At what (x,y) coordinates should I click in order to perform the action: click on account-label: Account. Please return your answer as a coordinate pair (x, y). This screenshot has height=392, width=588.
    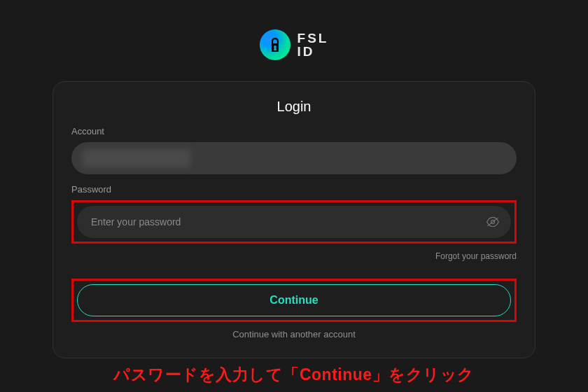
    Looking at the image, I should click on (294, 132).